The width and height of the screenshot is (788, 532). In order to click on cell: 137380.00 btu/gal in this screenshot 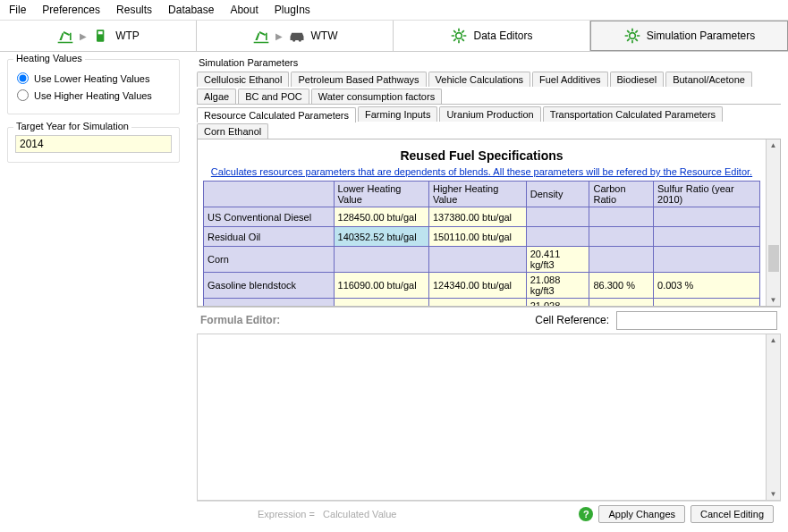, I will do `click(478, 217)`.